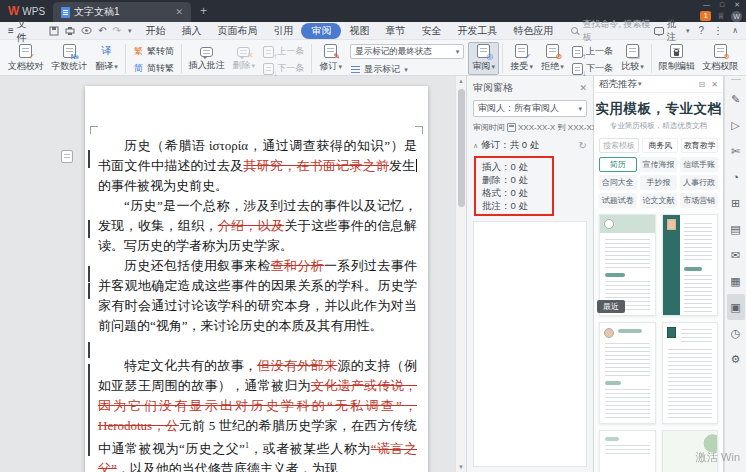  Describe the element at coordinates (672, 31) in the screenshot. I see `comment-button: 批注 ▾` at that location.